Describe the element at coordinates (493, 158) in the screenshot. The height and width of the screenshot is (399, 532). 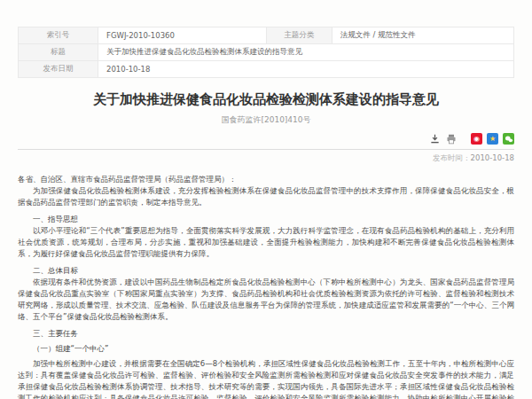
I see `publish-time-value: 2010-10-18` at that location.